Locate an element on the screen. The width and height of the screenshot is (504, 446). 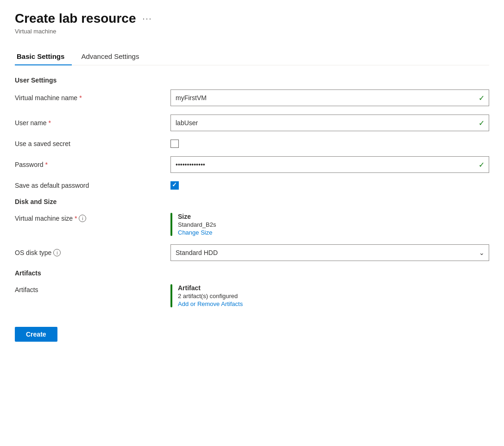
os-disk-type-label: OS disk type i is located at coordinates (89, 253).